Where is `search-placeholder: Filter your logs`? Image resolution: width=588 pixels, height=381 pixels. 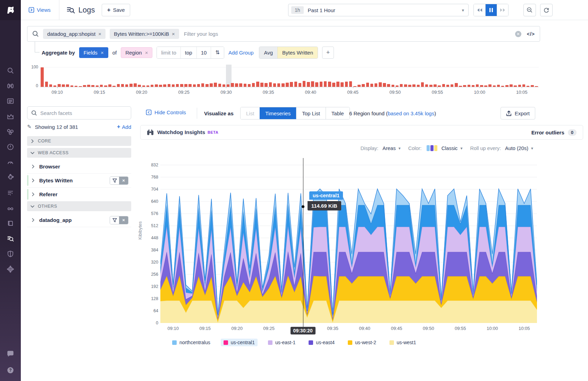 search-placeholder: Filter your logs is located at coordinates (350, 34).